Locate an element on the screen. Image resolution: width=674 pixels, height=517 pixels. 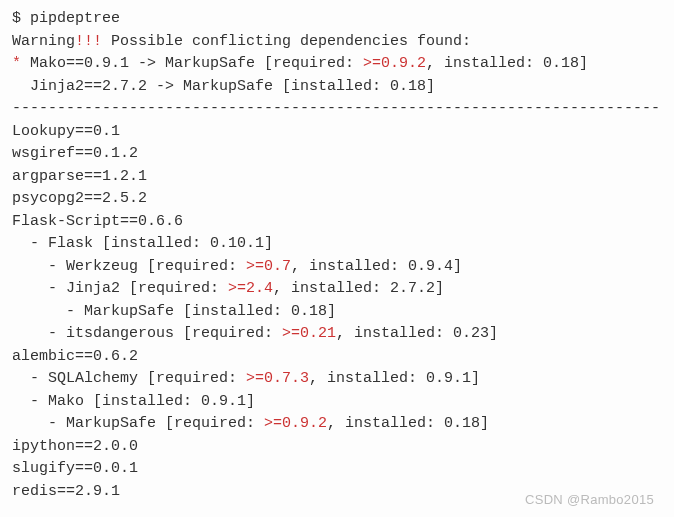
dep-text: , installed: 0.9.4] is located at coordinates (376, 266).